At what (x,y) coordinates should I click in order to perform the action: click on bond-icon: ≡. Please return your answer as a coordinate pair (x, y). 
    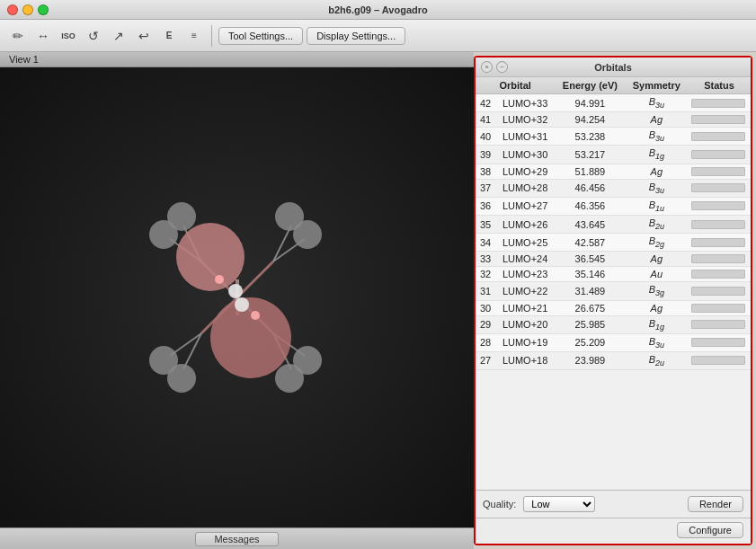
    Looking at the image, I should click on (194, 36).